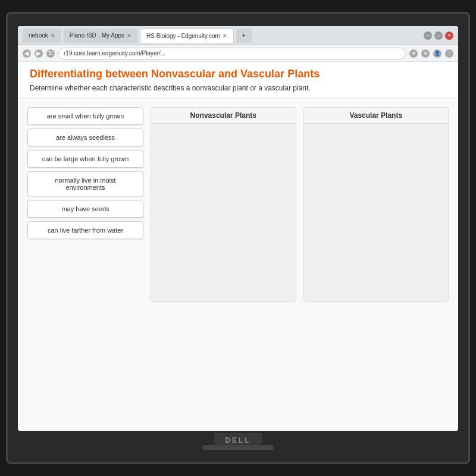 The height and width of the screenshot is (476, 476). Describe the element at coordinates (244, 36) in the screenshot. I see `tab-new: +` at that location.